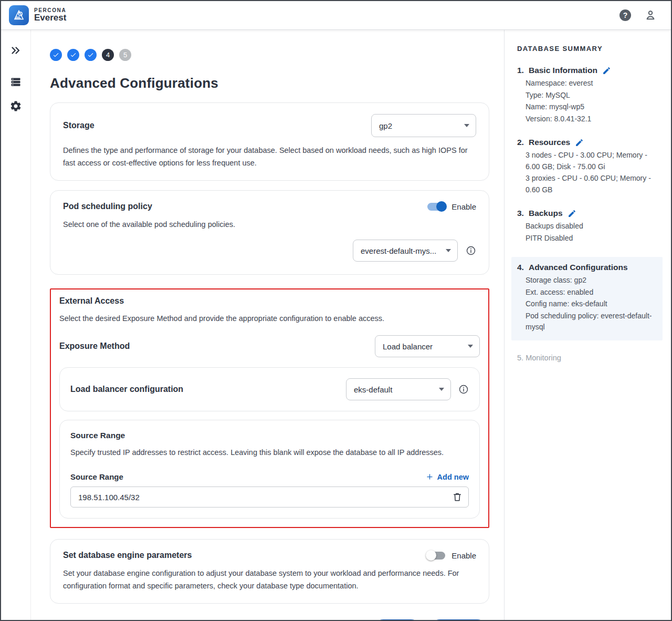  What do you see at coordinates (591, 322) in the screenshot?
I see `summary-line: Pod scheduling policy: everest-default-m…` at bounding box center [591, 322].